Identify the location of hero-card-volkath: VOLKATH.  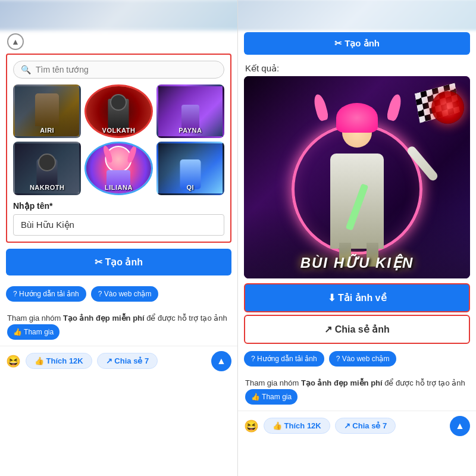
(118, 111).